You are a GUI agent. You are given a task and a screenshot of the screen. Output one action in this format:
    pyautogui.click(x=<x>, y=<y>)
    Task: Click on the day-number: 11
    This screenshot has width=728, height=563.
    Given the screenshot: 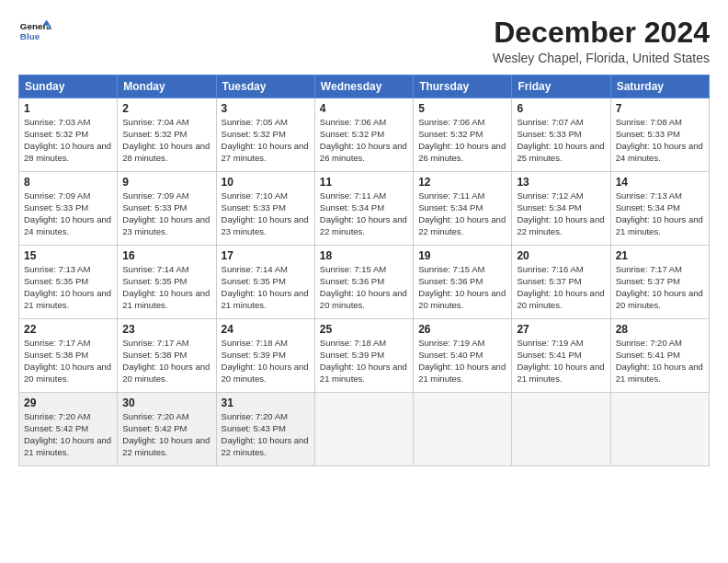 What is the action you would take?
    pyautogui.click(x=364, y=182)
    